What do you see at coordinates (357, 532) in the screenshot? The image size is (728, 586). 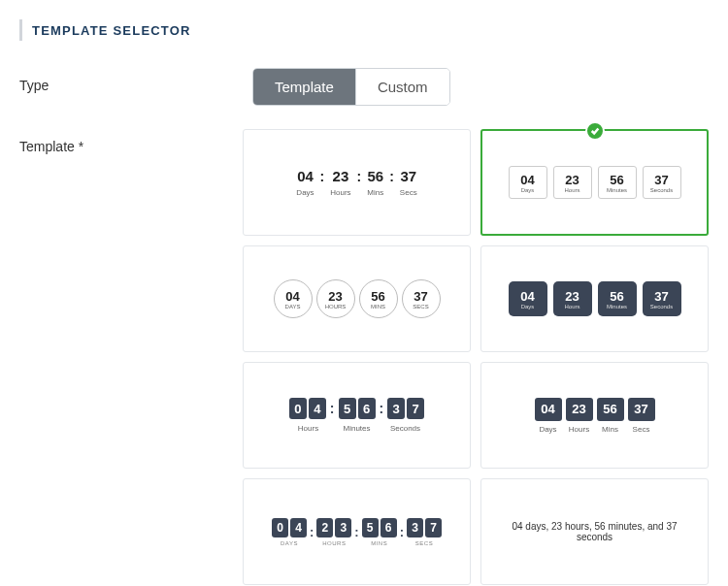 I see `template-option-7: 0 4 DAYS : 2 3 HOURS :` at bounding box center [357, 532].